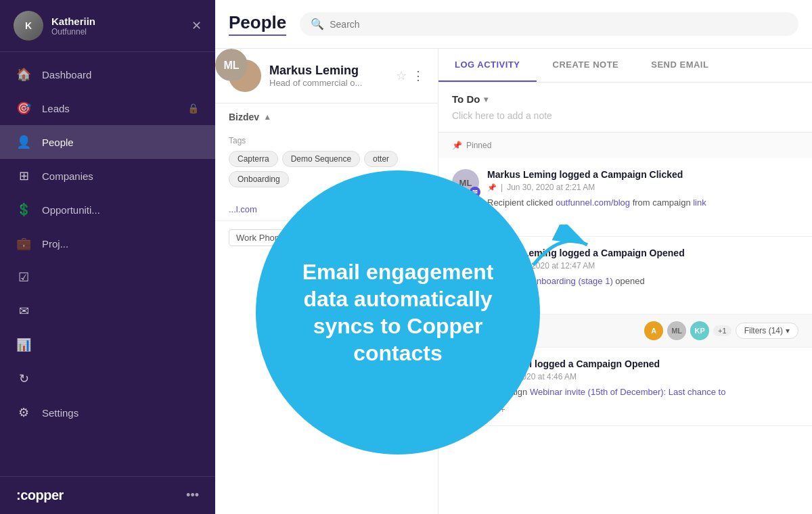 This screenshot has width=812, height=514. What do you see at coordinates (329, 70) in the screenshot?
I see `contact-name: Markus Leming` at bounding box center [329, 70].